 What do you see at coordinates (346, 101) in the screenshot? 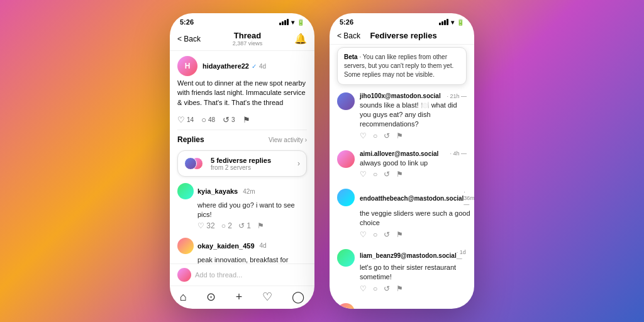
I see `fedi-avatar-jiho` at bounding box center [346, 101].